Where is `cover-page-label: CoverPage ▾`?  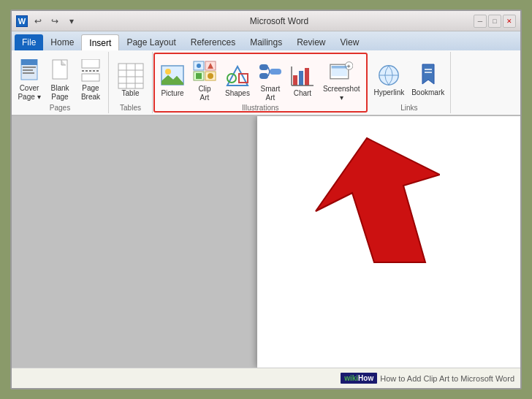
cover-page-label: CoverPage ▾ is located at coordinates (29, 93).